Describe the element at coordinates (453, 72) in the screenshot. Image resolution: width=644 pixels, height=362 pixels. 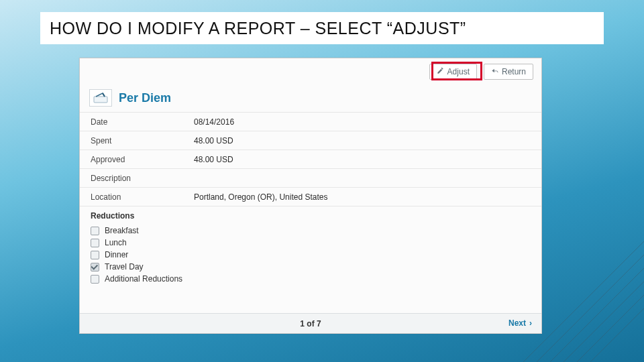
I see `adjust-button: Adjust` at that location.